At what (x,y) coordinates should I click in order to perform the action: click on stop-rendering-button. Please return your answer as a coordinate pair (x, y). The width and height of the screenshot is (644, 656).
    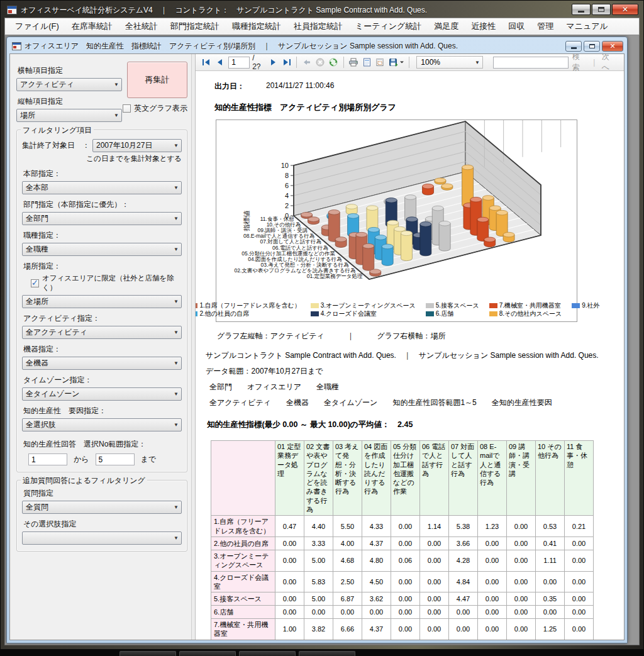
    Looking at the image, I should click on (319, 62).